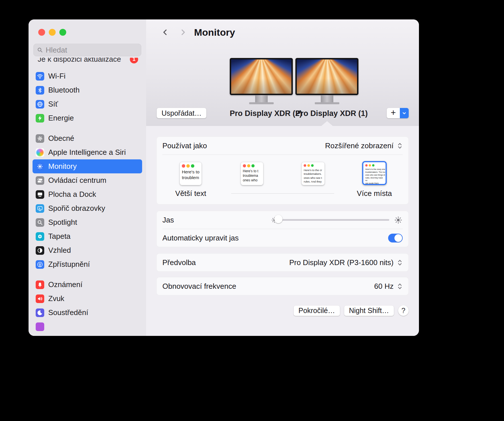 The image size is (504, 421). What do you see at coordinates (40, 153) in the screenshot?
I see `siri-icon` at bounding box center [40, 153].